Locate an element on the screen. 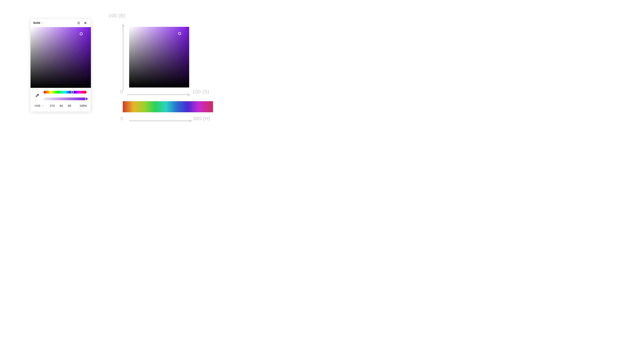 The image size is (644, 362). hue-slider is located at coordinates (65, 92).